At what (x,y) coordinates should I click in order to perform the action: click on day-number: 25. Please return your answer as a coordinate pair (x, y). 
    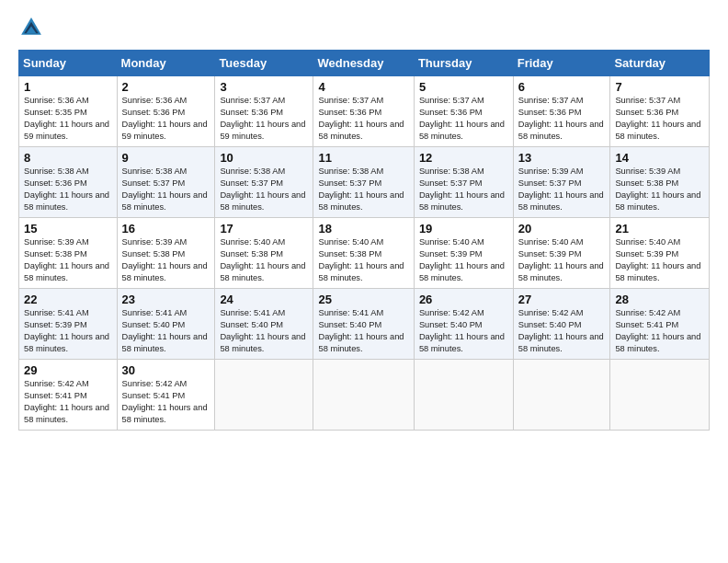
    Looking at the image, I should click on (363, 300).